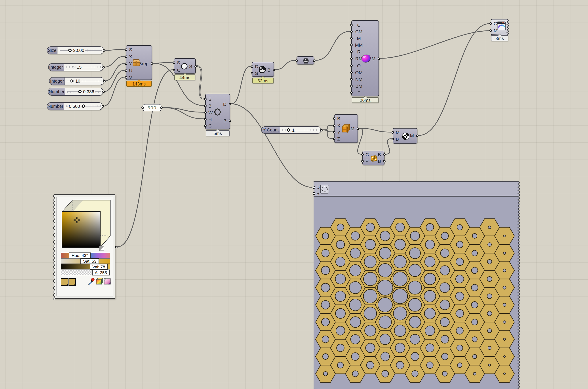  Describe the element at coordinates (205, 126) in the screenshot. I see `input-grip-populate-C` at that location.